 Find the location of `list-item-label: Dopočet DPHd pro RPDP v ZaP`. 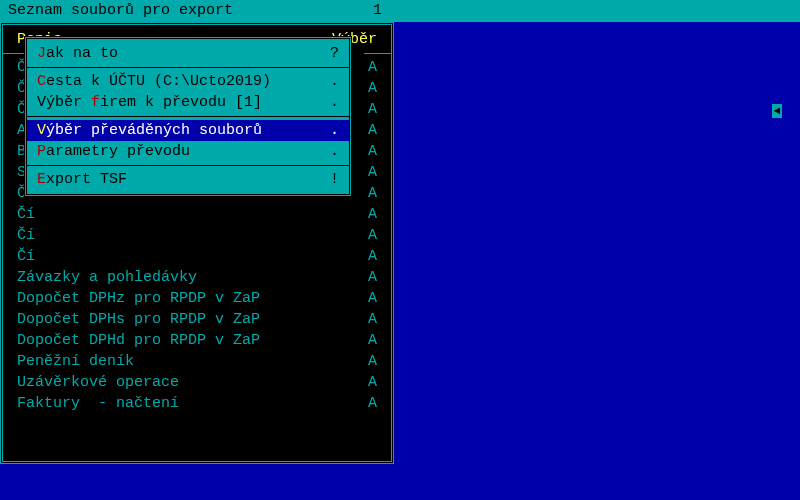

list-item-label: Dopočet DPHd pro RPDP v ZaP is located at coordinates (187, 340).